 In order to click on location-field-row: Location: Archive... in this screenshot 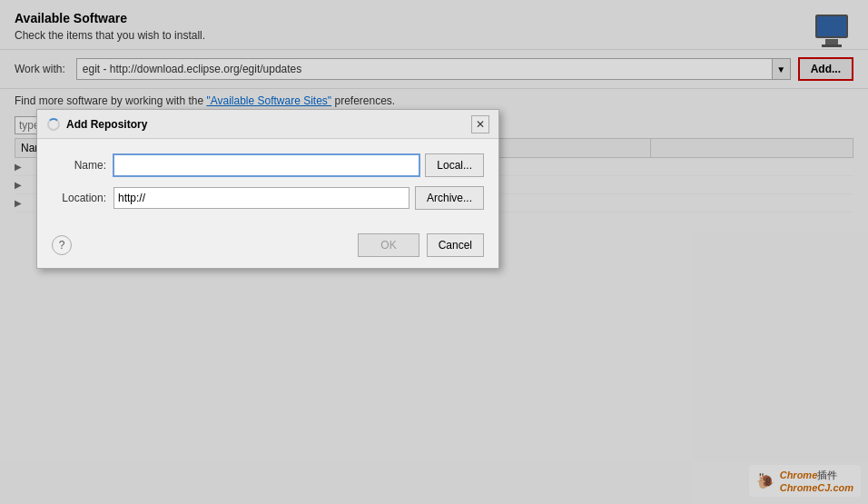, I will do `click(268, 198)`.